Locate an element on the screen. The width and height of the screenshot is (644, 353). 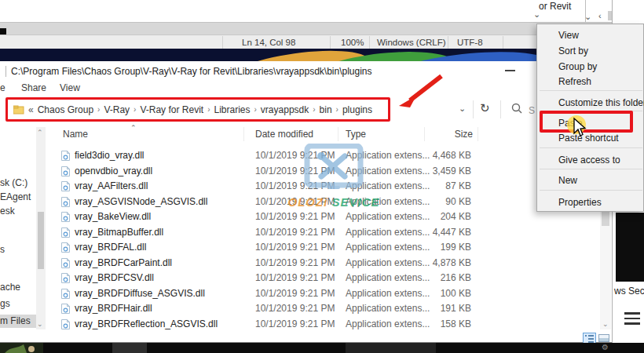
video-thumbnail is located at coordinates (630, 247).